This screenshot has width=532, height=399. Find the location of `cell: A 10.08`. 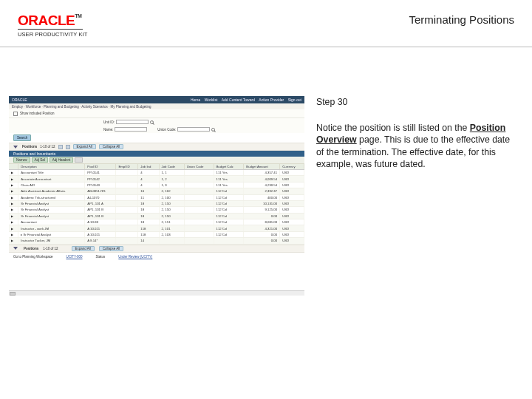

cell: A 10.08 is located at coordinates (100, 222).